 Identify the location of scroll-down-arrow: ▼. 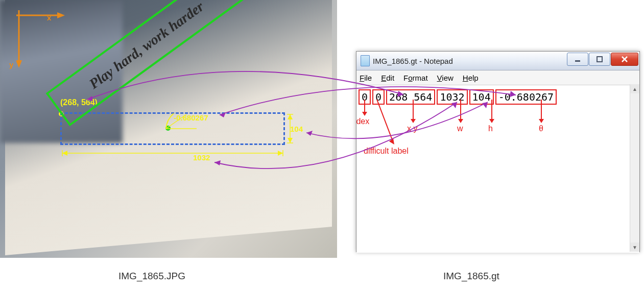
(635, 247).